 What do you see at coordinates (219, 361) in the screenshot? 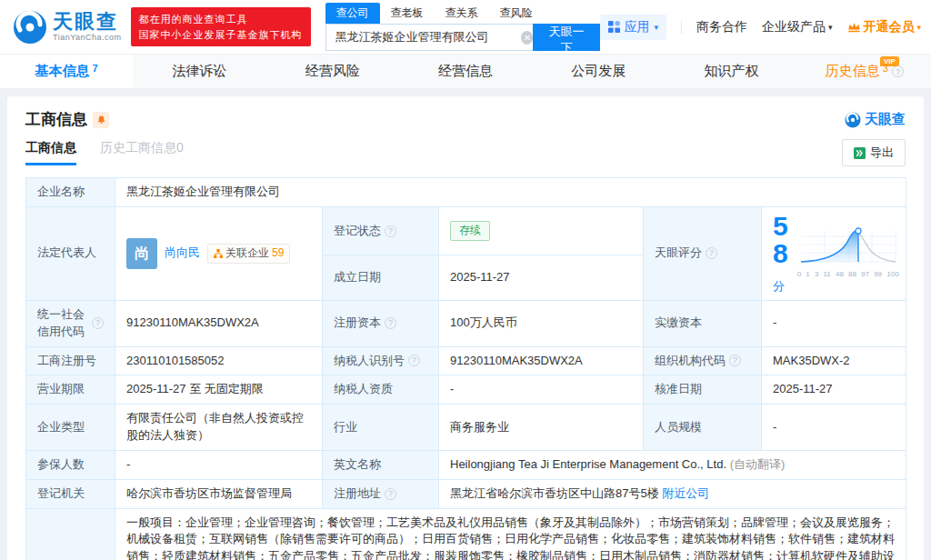
I see `reg-number-value: 230110101585052` at bounding box center [219, 361].